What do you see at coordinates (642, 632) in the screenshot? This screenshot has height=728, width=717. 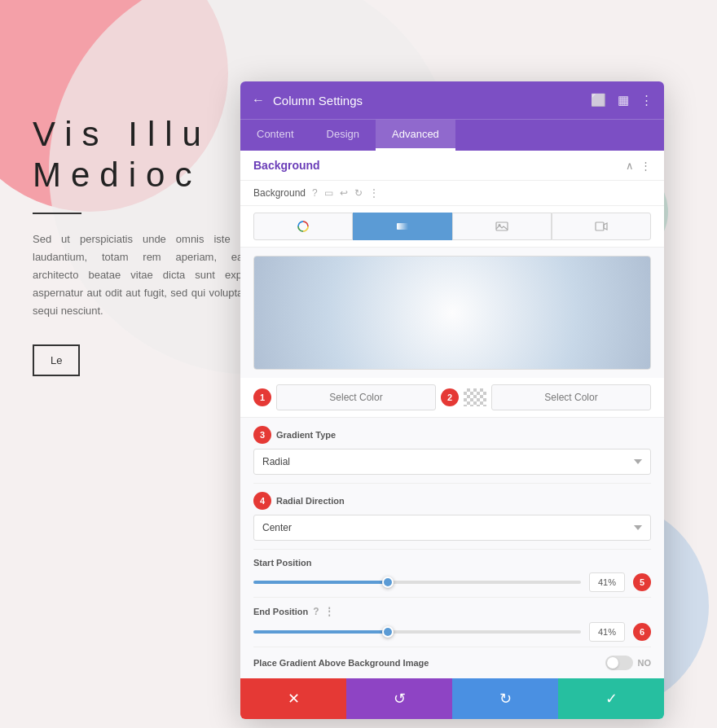 I see `badge-6: 6` at bounding box center [642, 632].